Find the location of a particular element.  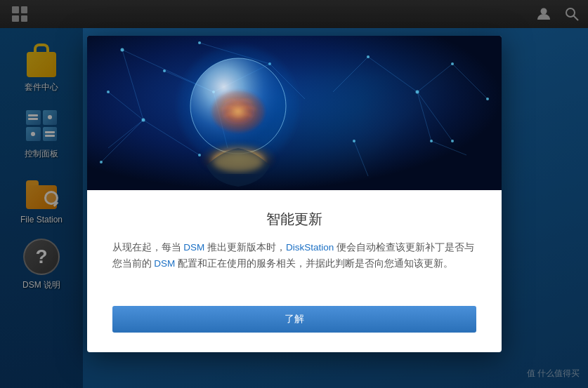

ok-button: 了解 is located at coordinates (294, 319).